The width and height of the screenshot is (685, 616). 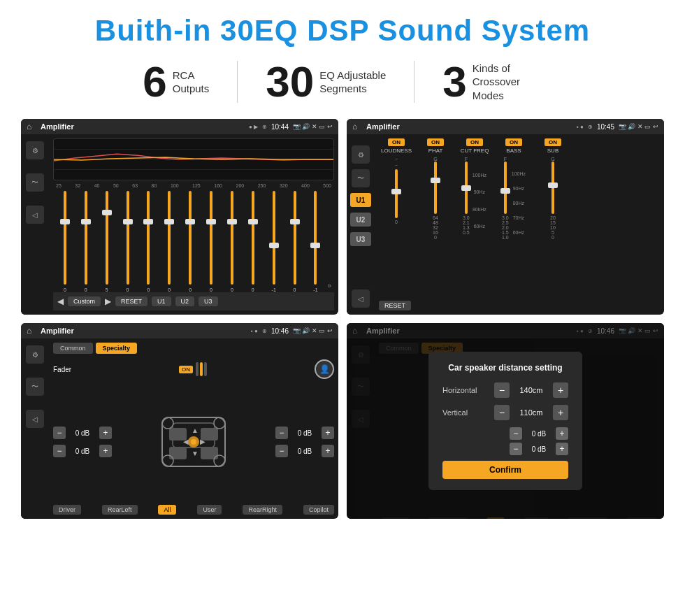 I want to click on db-minus-rr: −, so click(x=282, y=451).